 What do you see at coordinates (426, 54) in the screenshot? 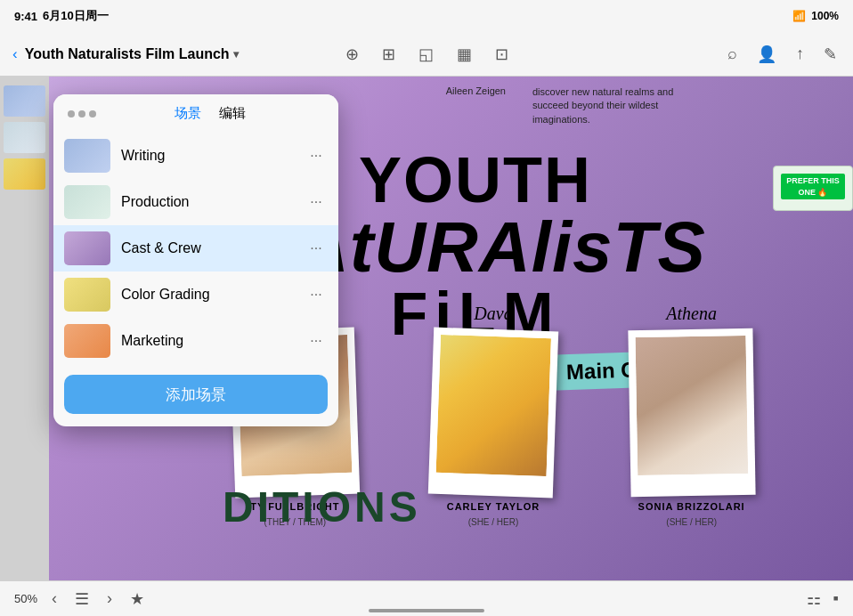
I see `chart-icon: ◱` at bounding box center [426, 54].